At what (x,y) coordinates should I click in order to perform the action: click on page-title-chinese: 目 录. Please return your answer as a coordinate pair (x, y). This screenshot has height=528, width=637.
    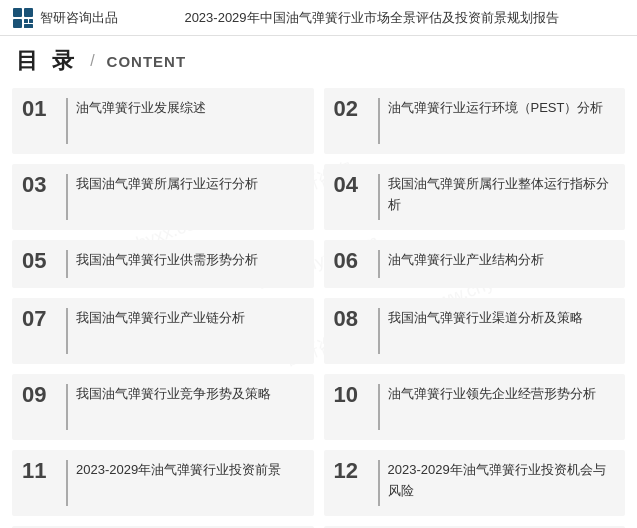
    Looking at the image, I should click on (47, 61).